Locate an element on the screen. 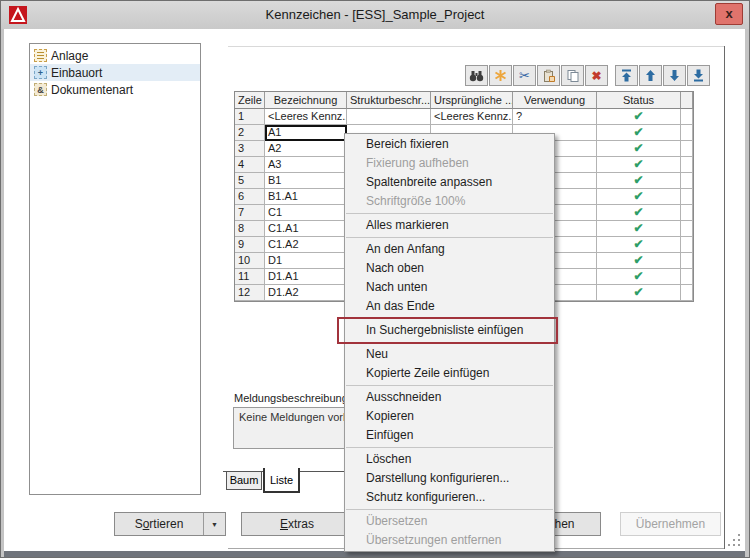 The width and height of the screenshot is (750, 558). extras-button: Extras is located at coordinates (297, 524).